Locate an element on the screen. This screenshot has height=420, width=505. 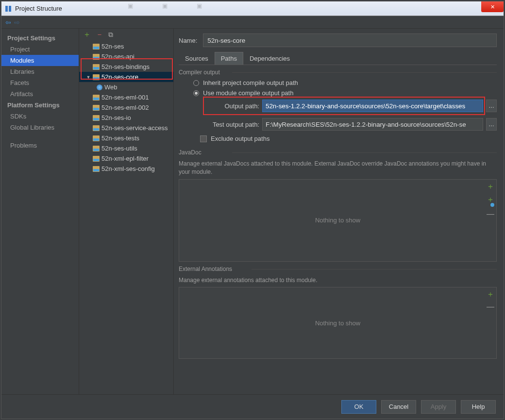
cancel-button: Cancel is located at coordinates (399, 407).